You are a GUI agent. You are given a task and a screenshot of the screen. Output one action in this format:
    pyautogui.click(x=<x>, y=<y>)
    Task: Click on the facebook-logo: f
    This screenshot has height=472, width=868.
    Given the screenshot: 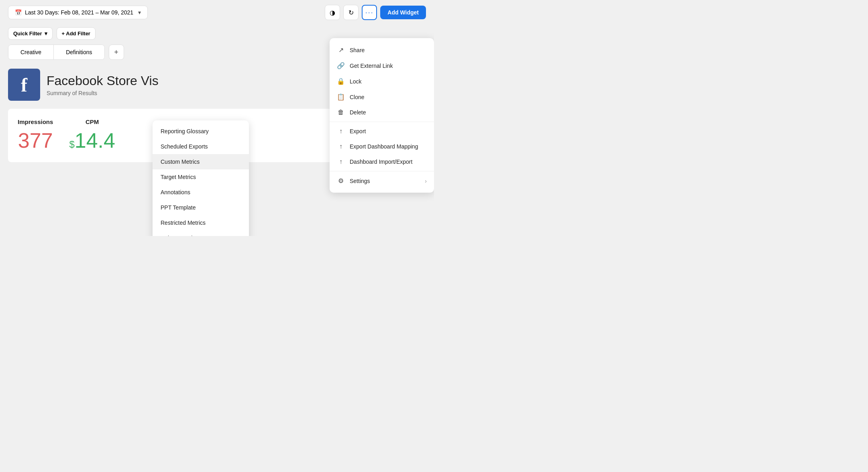 What is the action you would take?
    pyautogui.click(x=24, y=85)
    